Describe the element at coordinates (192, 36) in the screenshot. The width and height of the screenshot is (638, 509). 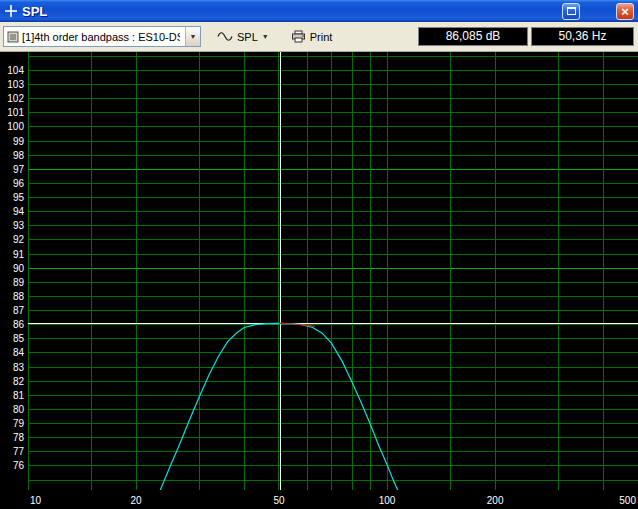
I see `driver-select-arrow: ▼` at that location.